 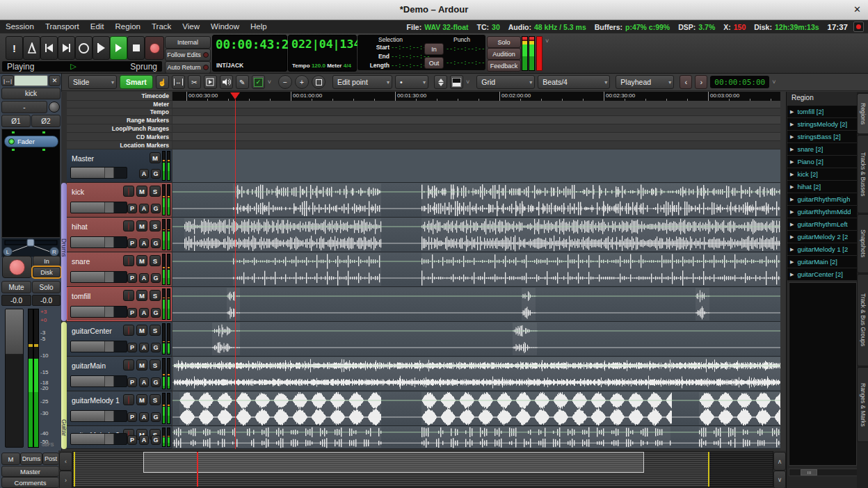 I want to click on nudge-forward-button: ›, so click(x=701, y=82).